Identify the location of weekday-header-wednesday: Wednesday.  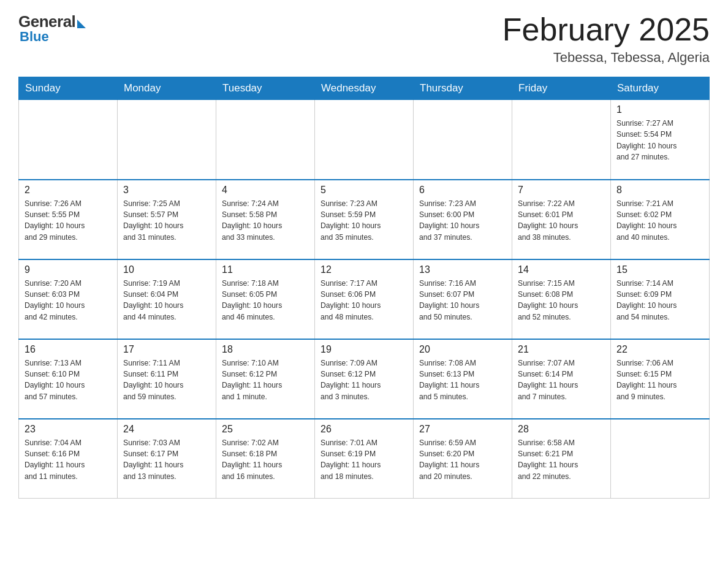
(364, 88).